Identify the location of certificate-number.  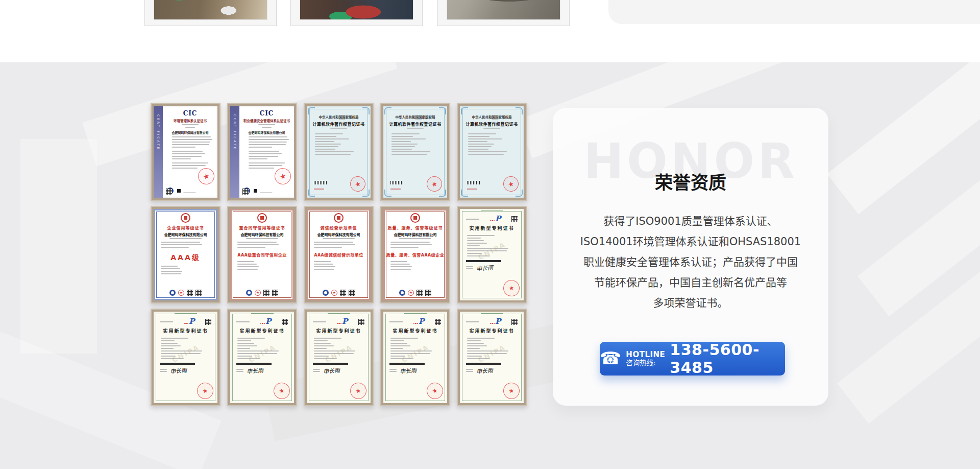
(396, 189).